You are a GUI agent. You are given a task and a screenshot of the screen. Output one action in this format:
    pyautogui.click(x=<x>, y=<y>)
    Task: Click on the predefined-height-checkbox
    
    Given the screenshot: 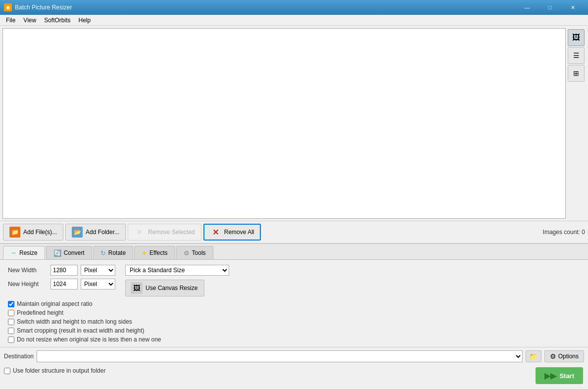 What is the action you would take?
    pyautogui.click(x=11, y=313)
    